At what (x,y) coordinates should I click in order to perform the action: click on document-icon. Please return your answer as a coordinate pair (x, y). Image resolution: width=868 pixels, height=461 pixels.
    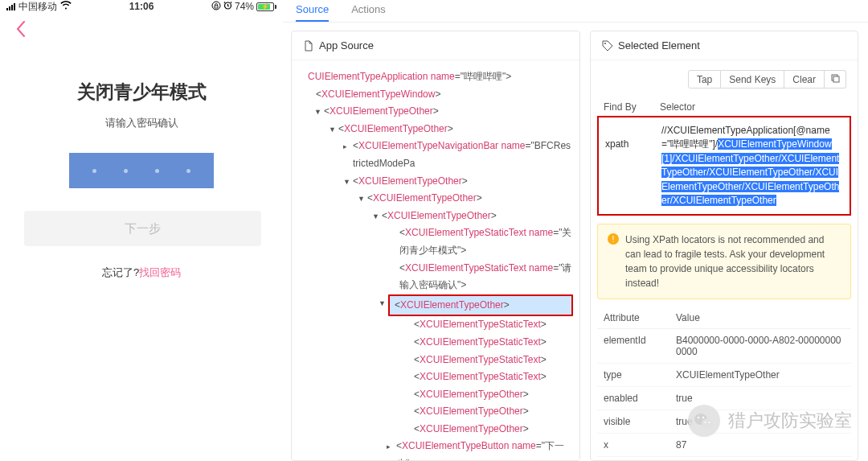
    Looking at the image, I should click on (309, 46).